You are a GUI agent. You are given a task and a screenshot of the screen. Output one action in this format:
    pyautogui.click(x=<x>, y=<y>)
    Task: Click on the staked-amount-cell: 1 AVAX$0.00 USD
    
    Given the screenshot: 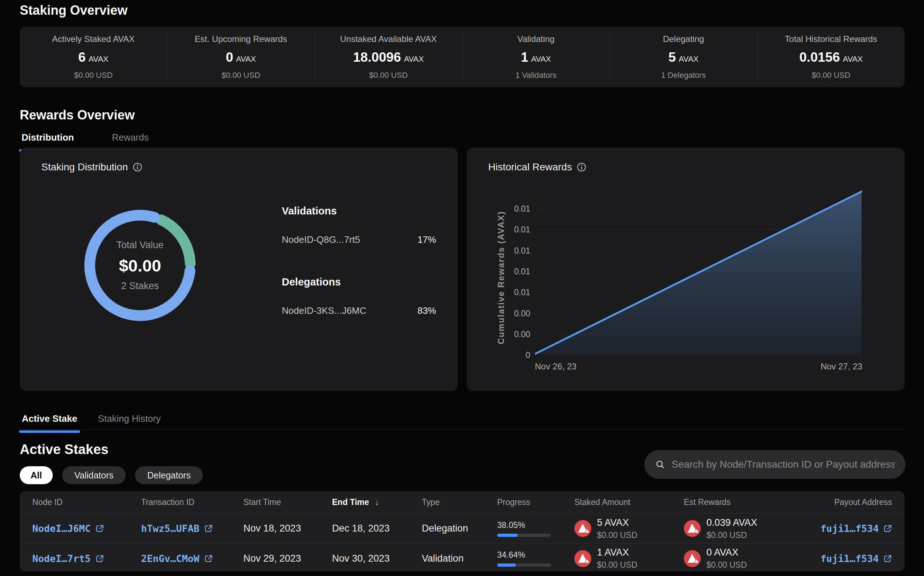 What is the action you would take?
    pyautogui.click(x=629, y=558)
    